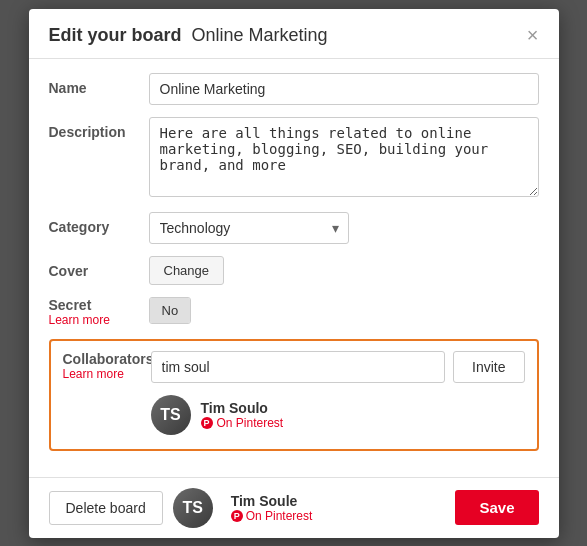  What do you see at coordinates (171, 415) in the screenshot?
I see `avatar: TS` at bounding box center [171, 415].